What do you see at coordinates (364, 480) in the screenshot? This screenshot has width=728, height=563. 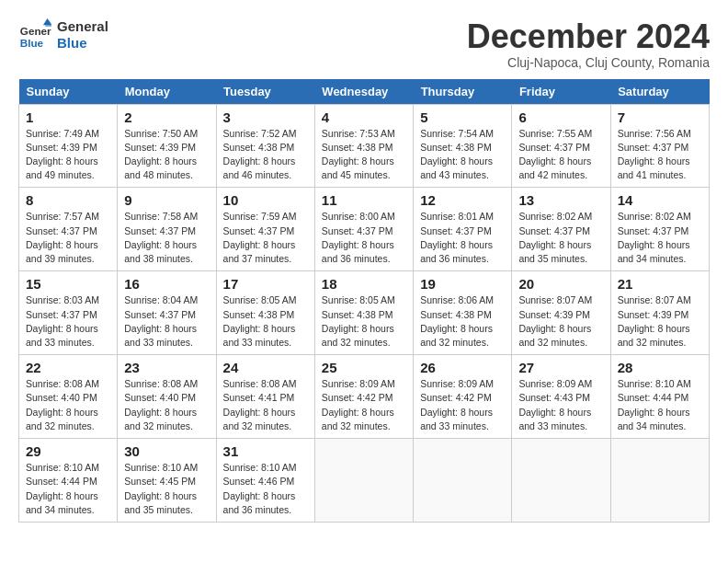 I see `calendar-week-row: 29 Sunrise: 8:10 AMSunset: 4:44 PMDaylig…` at bounding box center [364, 480].